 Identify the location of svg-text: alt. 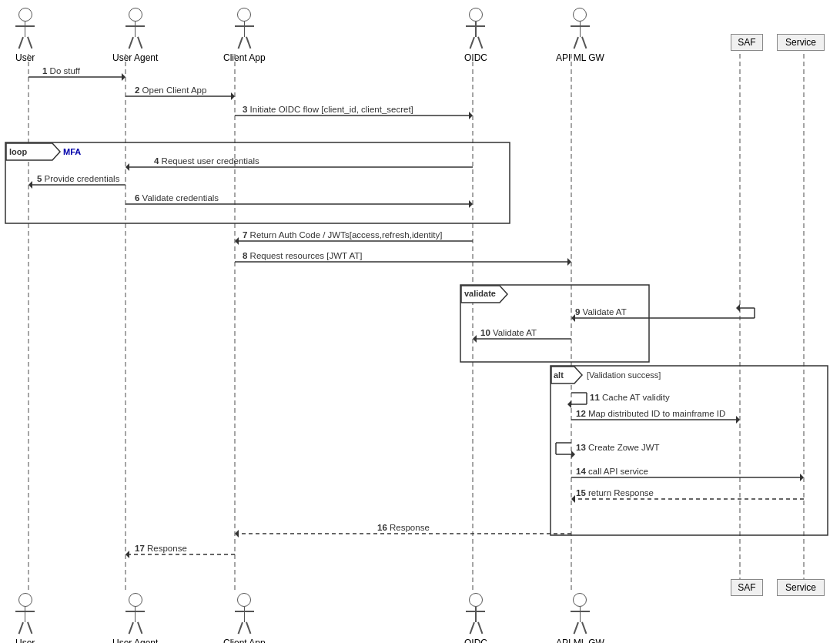
(559, 375).